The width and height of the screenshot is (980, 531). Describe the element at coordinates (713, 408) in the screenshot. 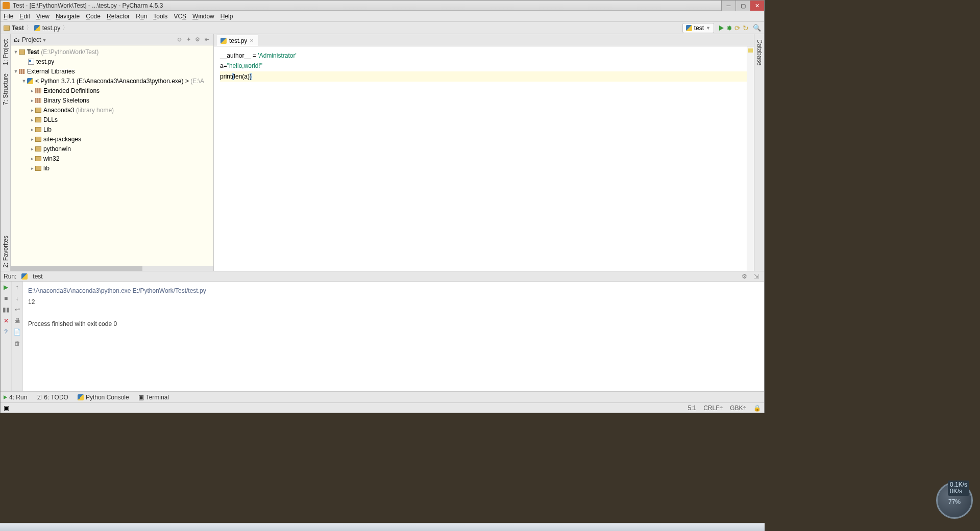

I see `status-line-separator: CRLF÷` at that location.